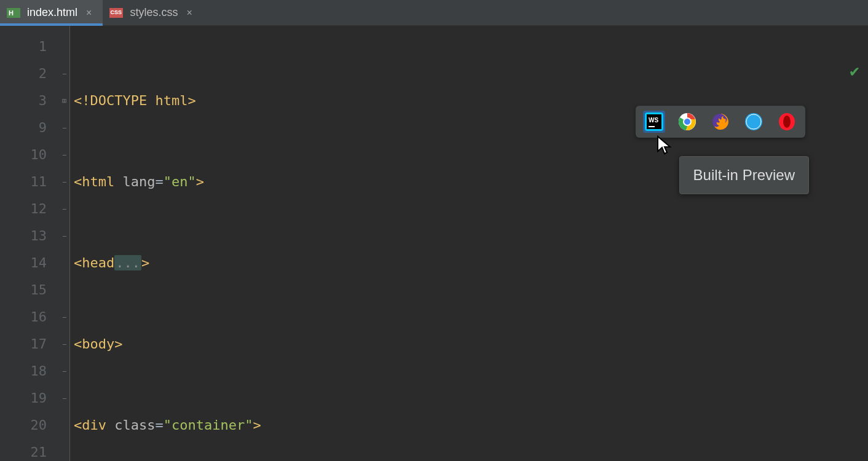 The height and width of the screenshot is (461, 868). What do you see at coordinates (23, 425) in the screenshot?
I see `line-number: 20` at bounding box center [23, 425].